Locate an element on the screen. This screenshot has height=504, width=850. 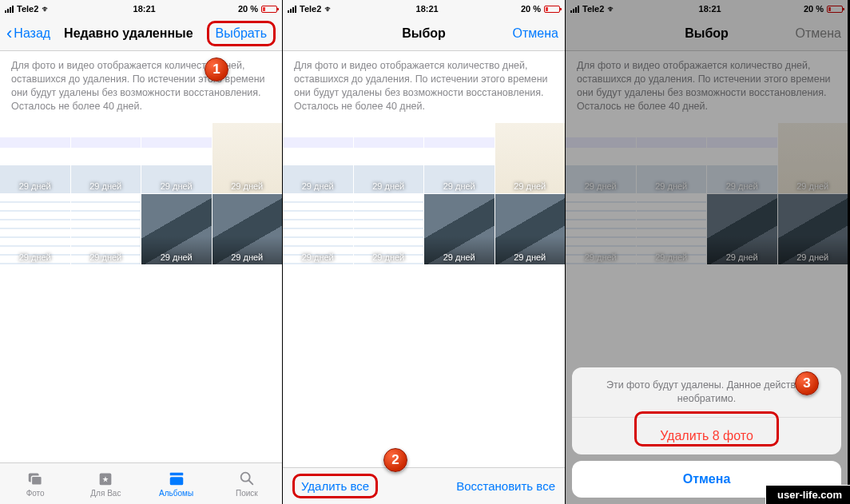
thumbnail-grid: 29 дней29 дней29 дней29 дней29 дней29 дн… is located at coordinates (141, 193).